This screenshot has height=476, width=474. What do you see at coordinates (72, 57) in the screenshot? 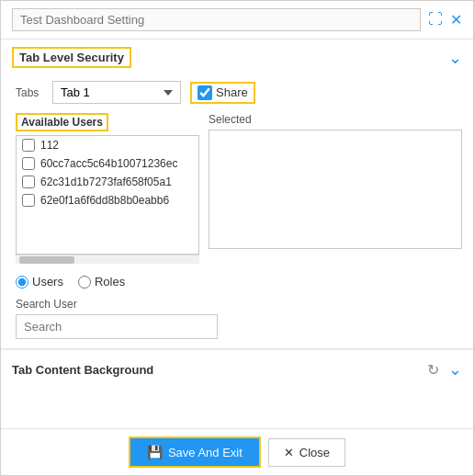
I see `section-title: Tab Level Security` at bounding box center [72, 57].